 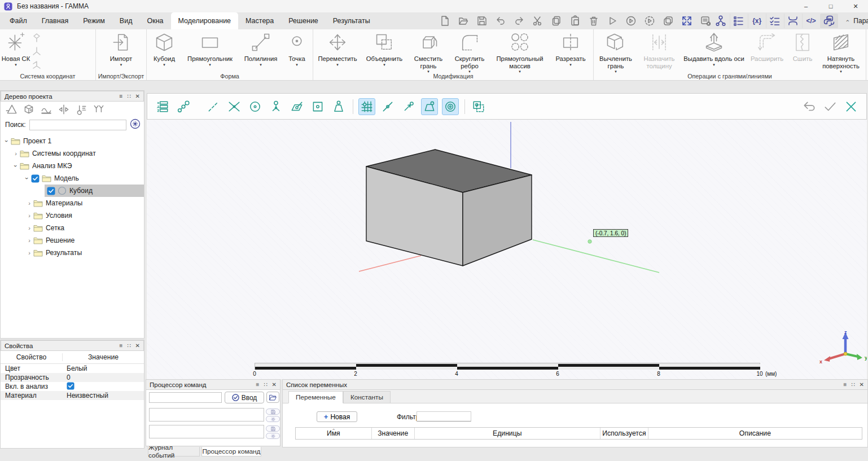 I want to click on duplicate-icon, so click(x=668, y=21).